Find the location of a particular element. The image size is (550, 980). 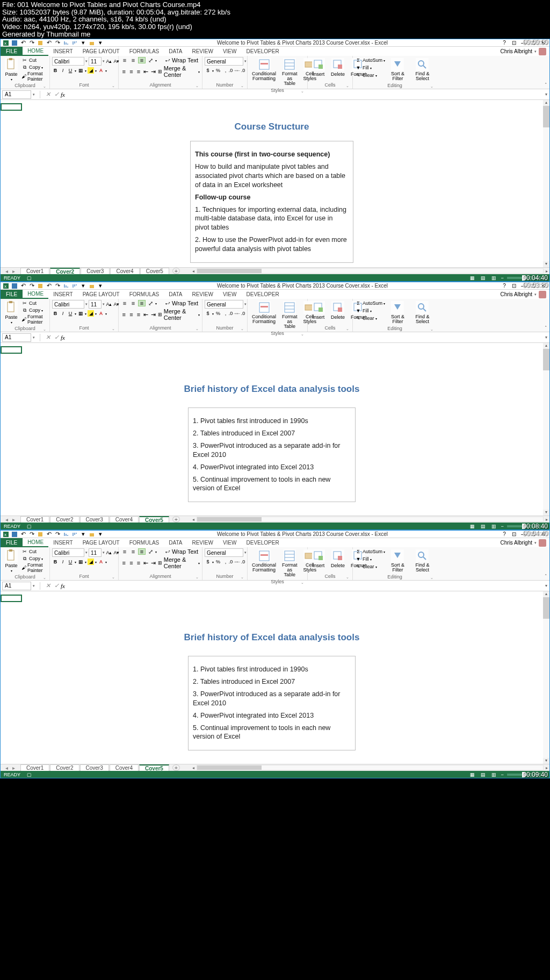

hscroll-track is located at coordinates (370, 519).